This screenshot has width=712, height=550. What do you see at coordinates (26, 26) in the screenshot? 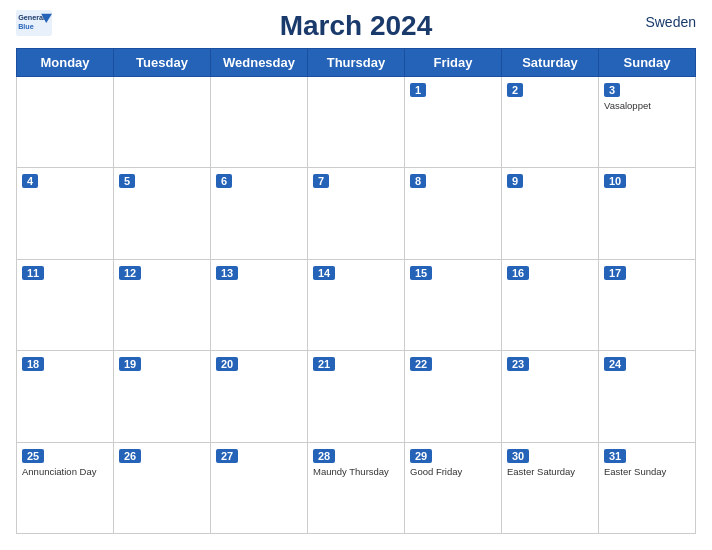
I see `svg-text: Blue` at bounding box center [26, 26].